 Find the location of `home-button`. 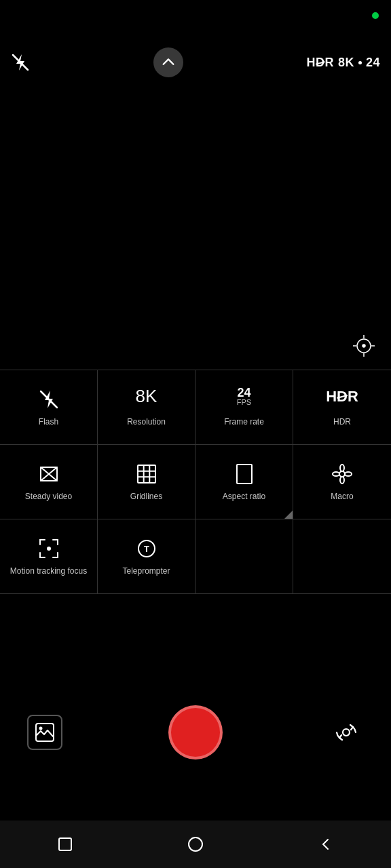

home-button is located at coordinates (196, 844).